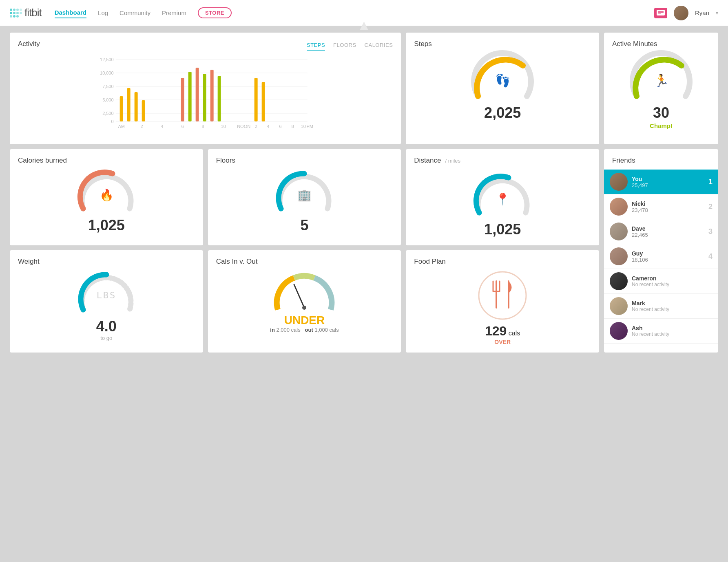 Image resolution: width=728 pixels, height=562 pixels. I want to click on distance-gauge: 📍 1,025, so click(502, 203).